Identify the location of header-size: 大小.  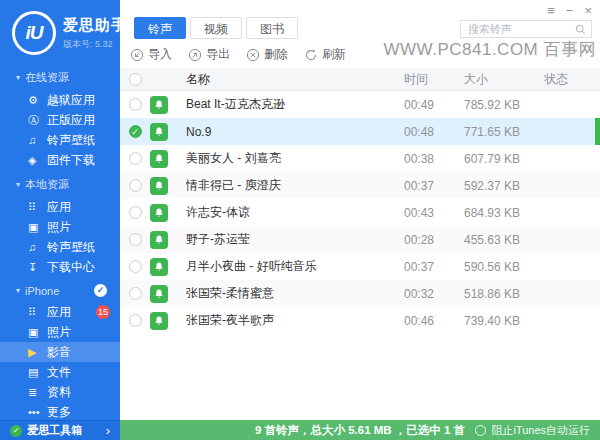
(504, 80).